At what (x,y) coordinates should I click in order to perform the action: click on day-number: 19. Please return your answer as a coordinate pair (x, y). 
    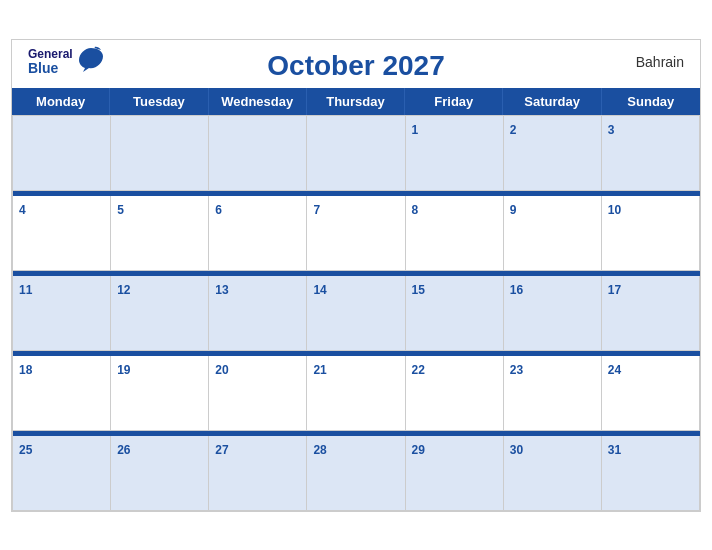
    Looking at the image, I should click on (124, 370).